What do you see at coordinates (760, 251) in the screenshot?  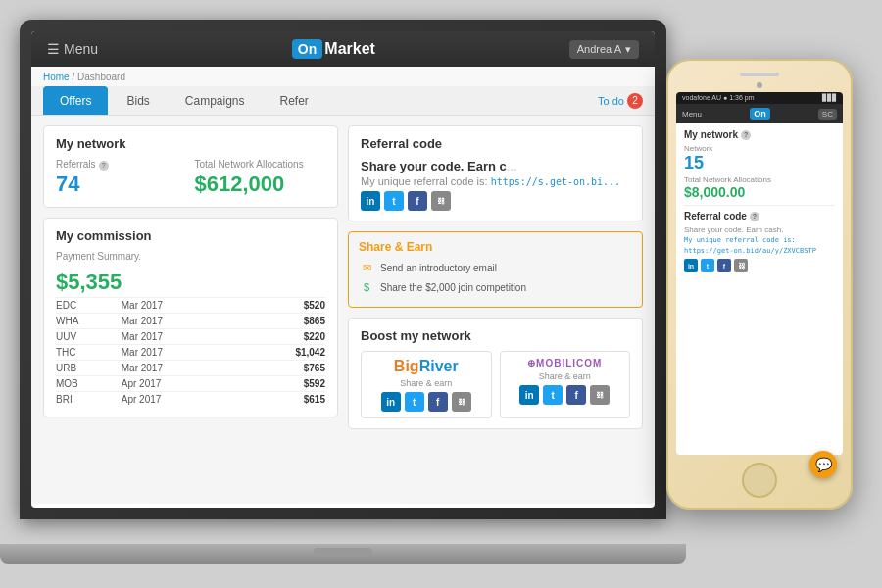 I see `phone-referral-link: https://get-on.bid/au/y/ZXVCBSTP` at bounding box center [760, 251].